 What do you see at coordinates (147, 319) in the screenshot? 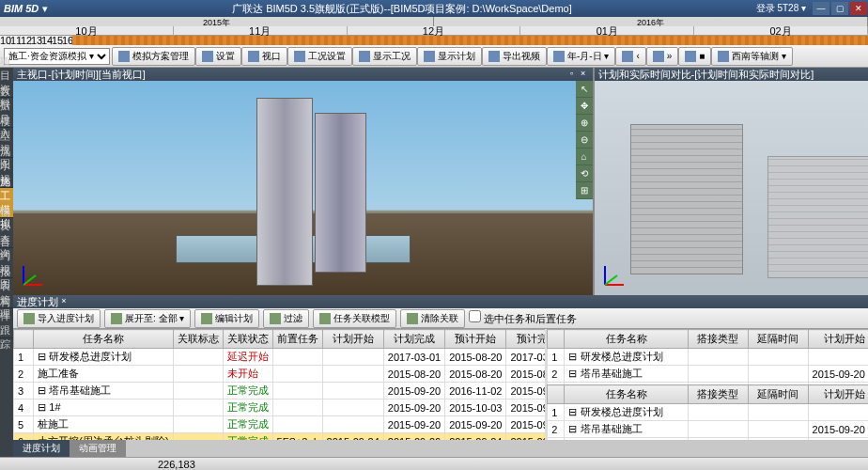
I see `sched-tb-btn-1: 展开至: 全部 ▾` at bounding box center [147, 319].